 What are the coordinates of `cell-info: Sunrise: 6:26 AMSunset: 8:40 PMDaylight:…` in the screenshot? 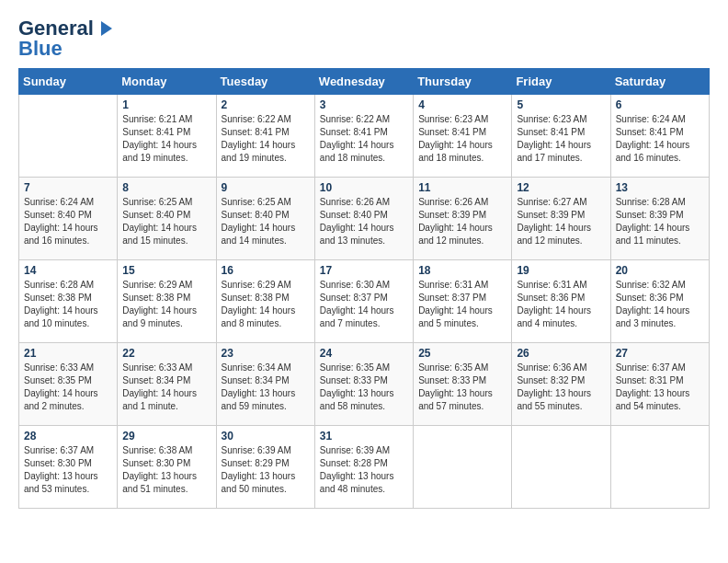 It's located at (364, 222).